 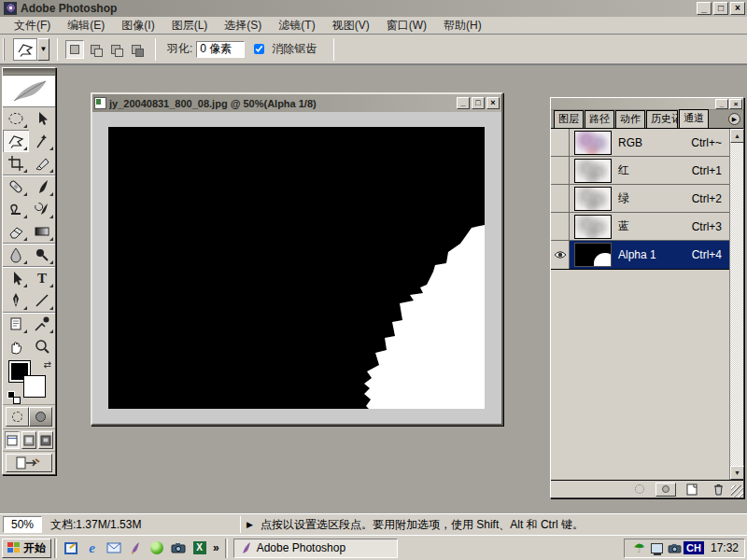 I want to click on close-button: ×, so click(x=738, y=8).